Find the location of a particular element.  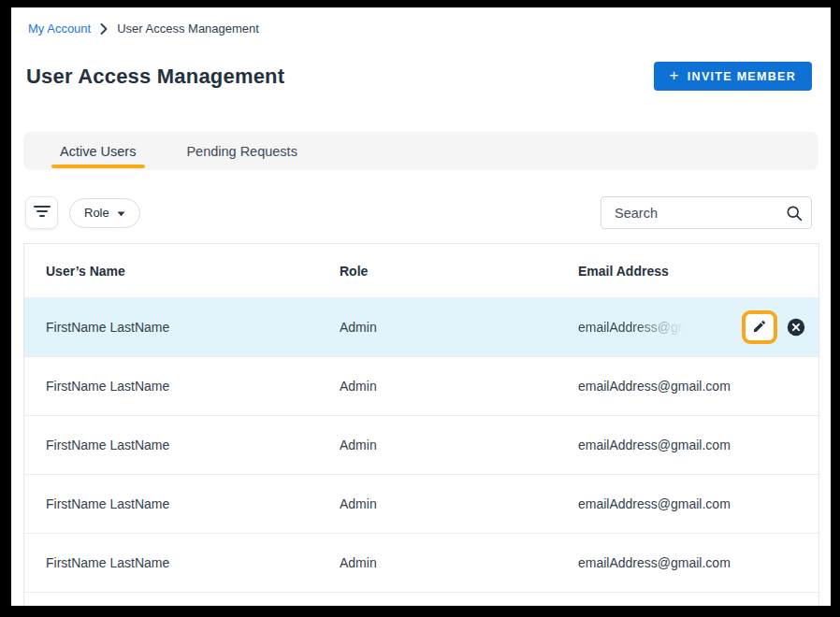

tab-bar: Active Users Pending Requests is located at coordinates (421, 151).